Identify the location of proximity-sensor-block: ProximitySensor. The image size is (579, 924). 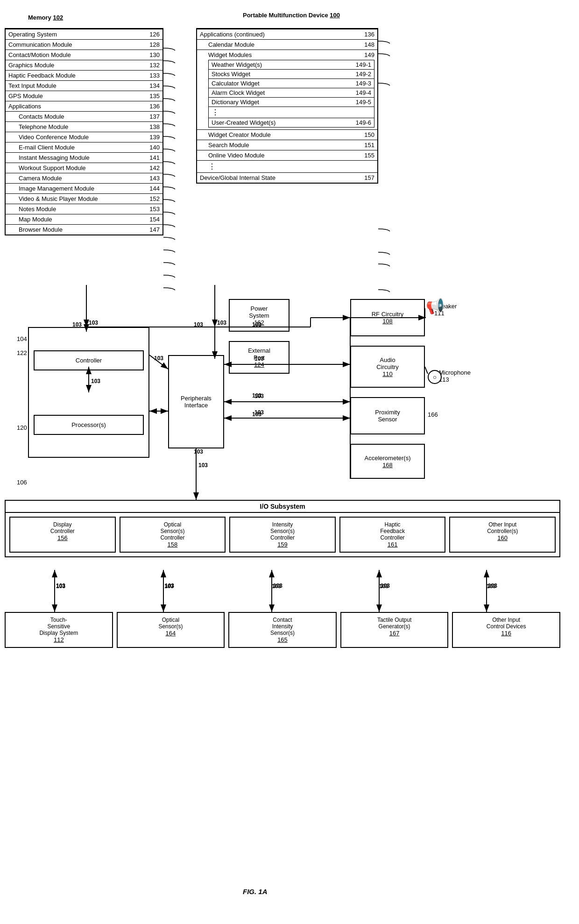
(388, 416).